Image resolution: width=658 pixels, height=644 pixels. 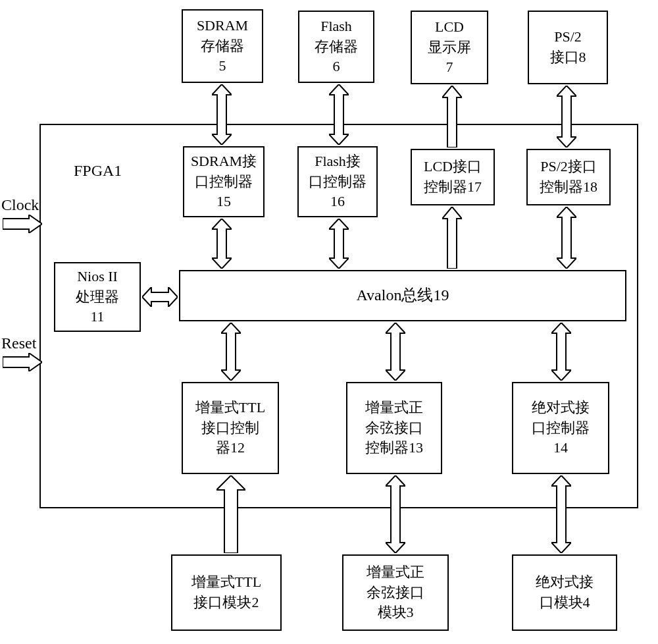 What do you see at coordinates (336, 47) in the screenshot?
I see `flash-memory: Flash存储器6` at bounding box center [336, 47].